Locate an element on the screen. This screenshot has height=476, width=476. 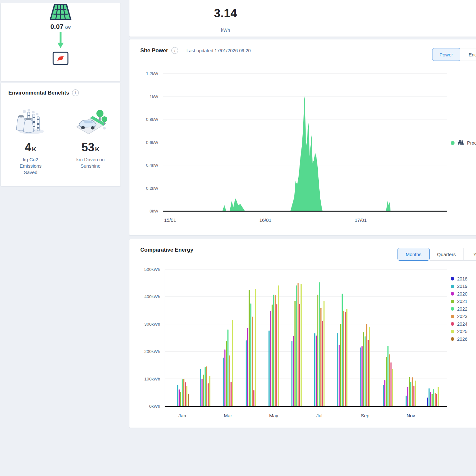
legend-item-year: 2018 is located at coordinates (459, 279).